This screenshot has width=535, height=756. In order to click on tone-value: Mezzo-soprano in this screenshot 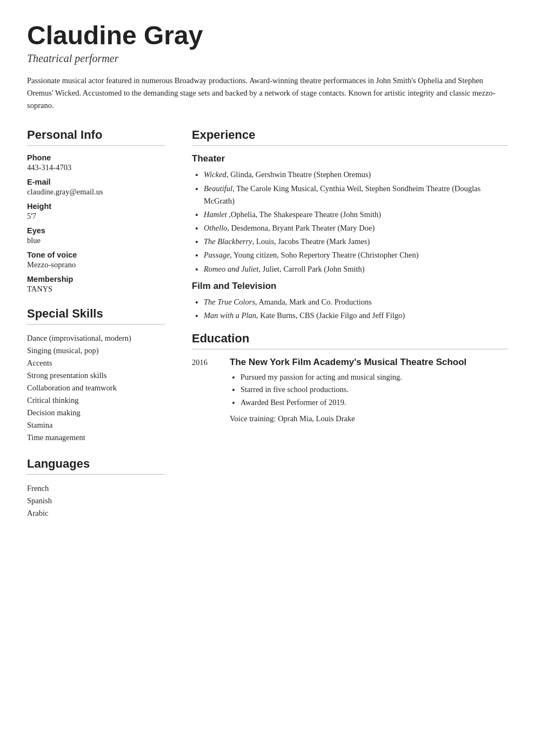, I will do `click(96, 265)`.